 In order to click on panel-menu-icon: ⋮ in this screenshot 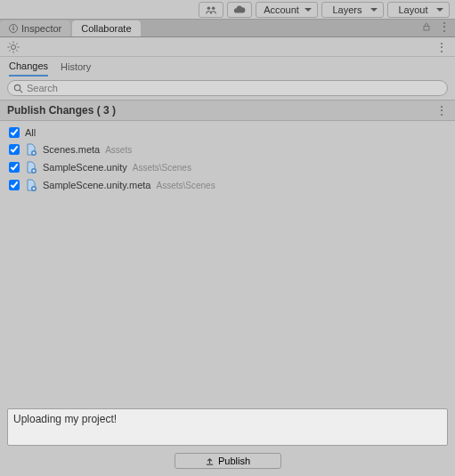, I will do `click(444, 27)`.